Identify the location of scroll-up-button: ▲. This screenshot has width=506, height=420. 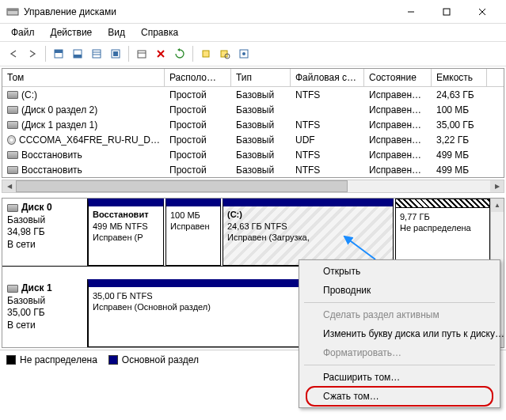
(497, 206).